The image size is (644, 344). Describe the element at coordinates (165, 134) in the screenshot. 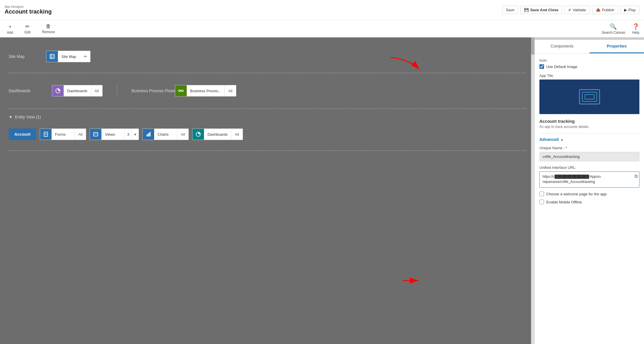

I see `charts-component: Charts All` at that location.